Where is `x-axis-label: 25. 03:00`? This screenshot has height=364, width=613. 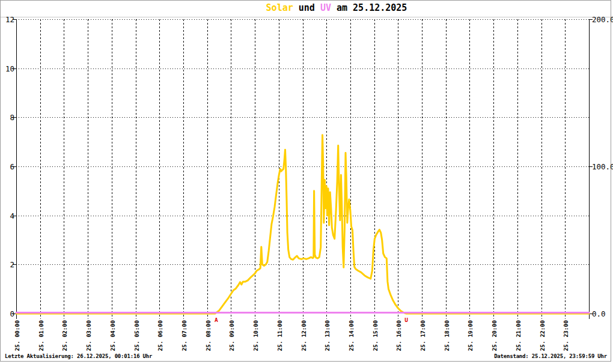 x-axis-label: 25. 03:00 is located at coordinates (89, 336).